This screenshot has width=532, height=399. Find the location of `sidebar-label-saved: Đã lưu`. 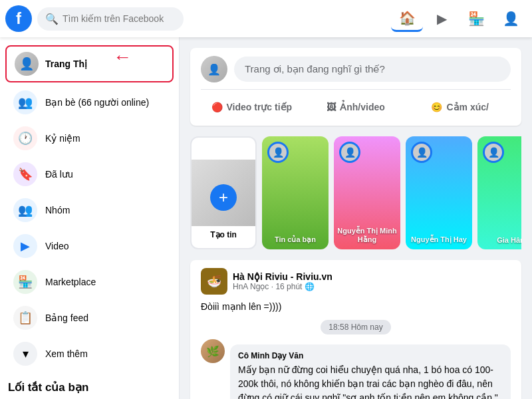

sidebar-label-saved: Đã lưu is located at coordinates (59, 174).